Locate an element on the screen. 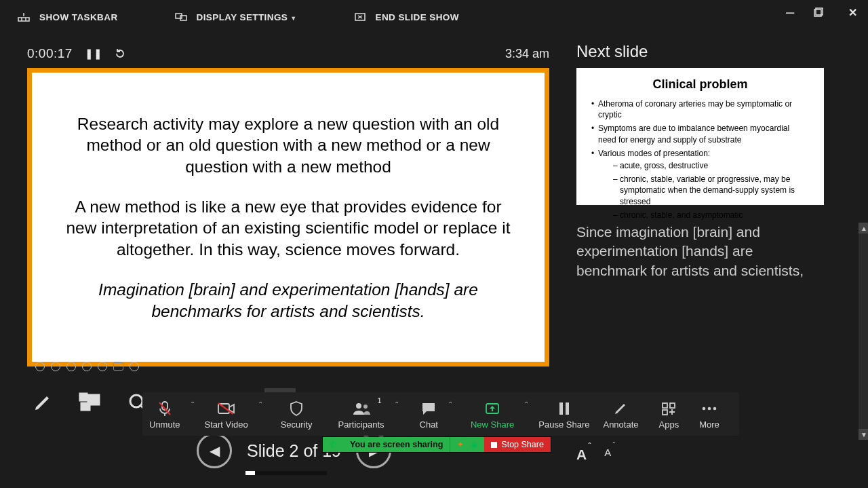 This screenshot has width=868, height=488. close-button: ✕ is located at coordinates (852, 12).